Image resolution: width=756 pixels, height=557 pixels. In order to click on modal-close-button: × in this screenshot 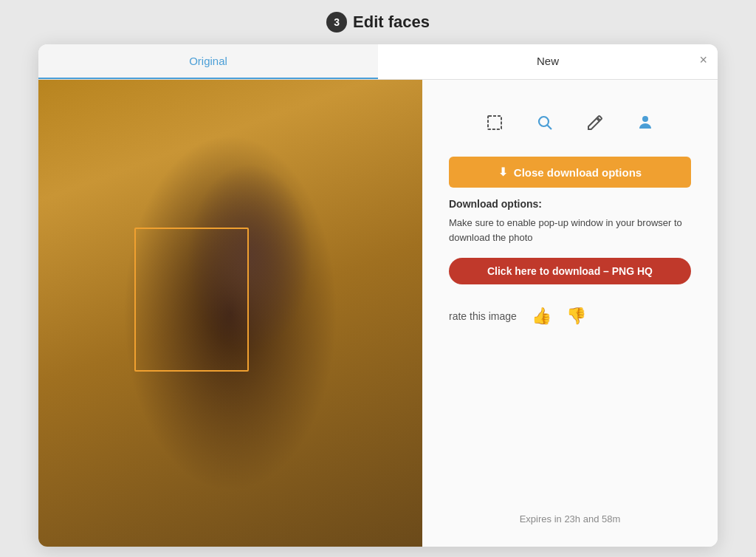, I will do `click(703, 60)`.